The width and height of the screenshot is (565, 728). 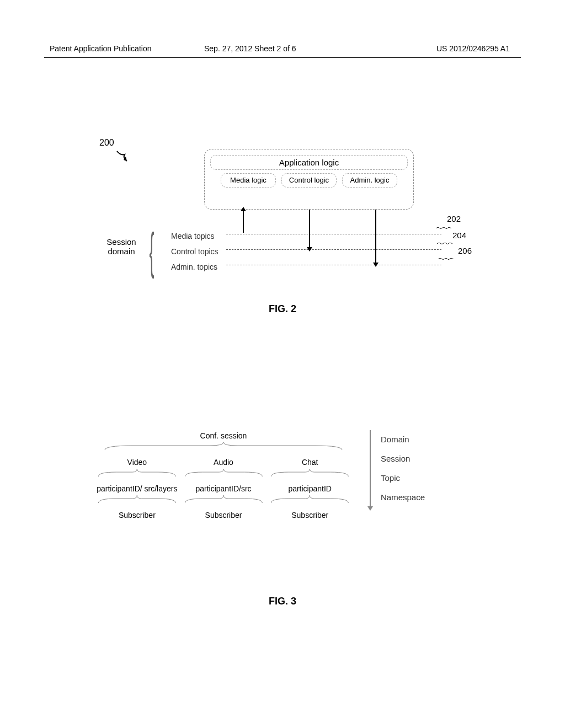 What do you see at coordinates (376, 237) in the screenshot?
I see `arrow-admin` at bounding box center [376, 237].